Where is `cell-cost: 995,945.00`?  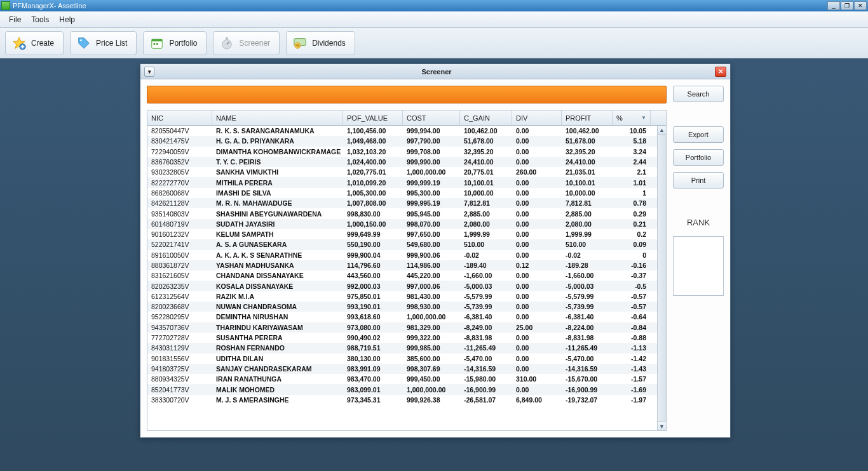
cell-cost: 995,945.00 is located at coordinates (431, 213).